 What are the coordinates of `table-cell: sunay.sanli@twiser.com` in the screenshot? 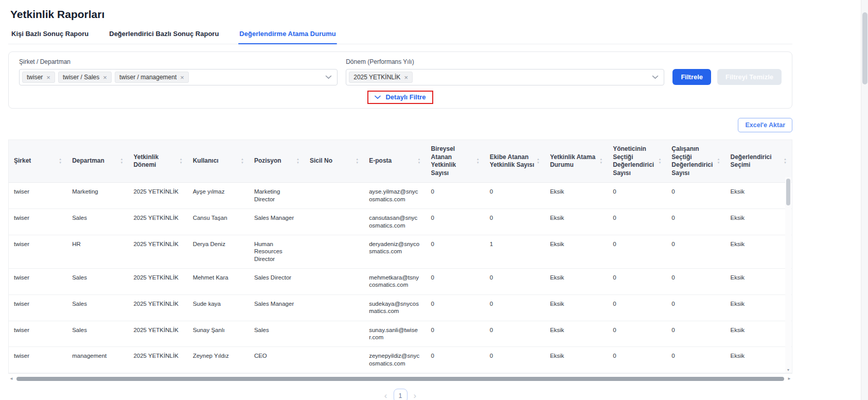 It's located at (395, 334).